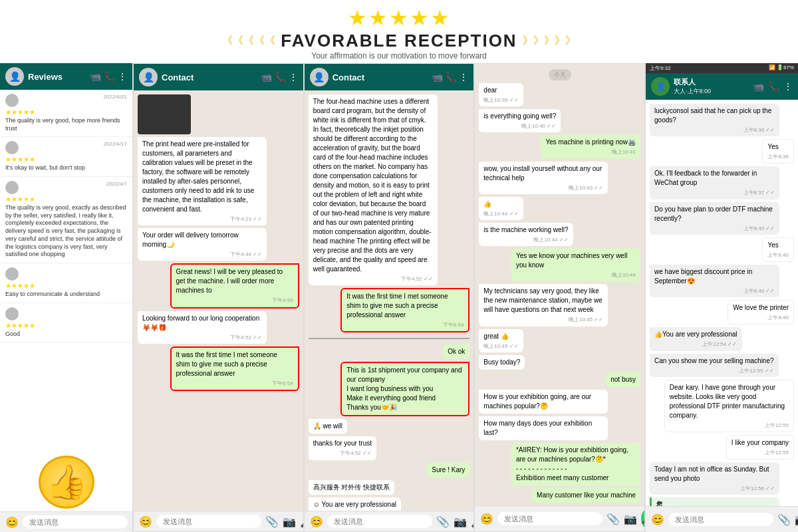 This screenshot has height=532, width=798. What do you see at coordinates (714, 501) in the screenshot?
I see `chat5-msg-green: 您 I suggest you buy our machines and con…` at bounding box center [714, 501].